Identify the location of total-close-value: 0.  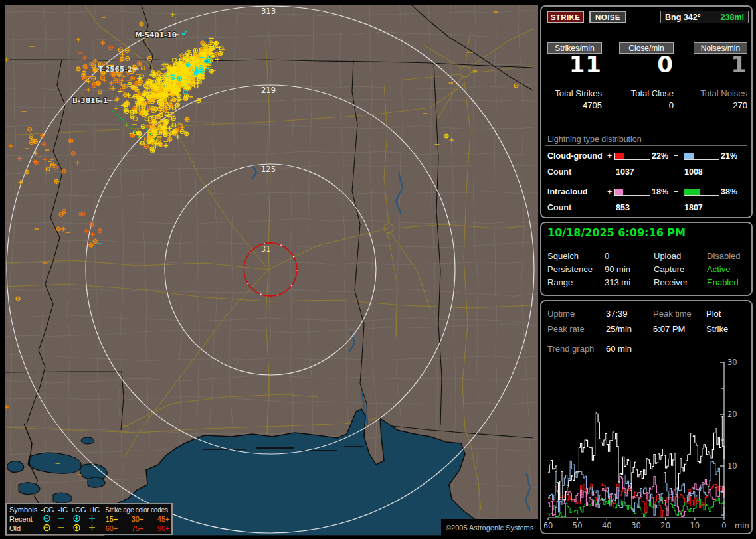
(671, 105).